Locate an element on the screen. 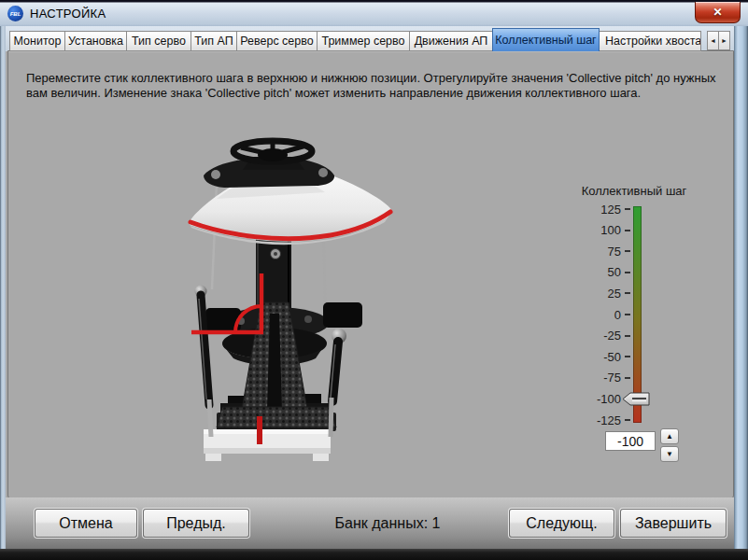 The width and height of the screenshot is (748, 560). pitch-slider-label: Коллективный шаг is located at coordinates (634, 190).